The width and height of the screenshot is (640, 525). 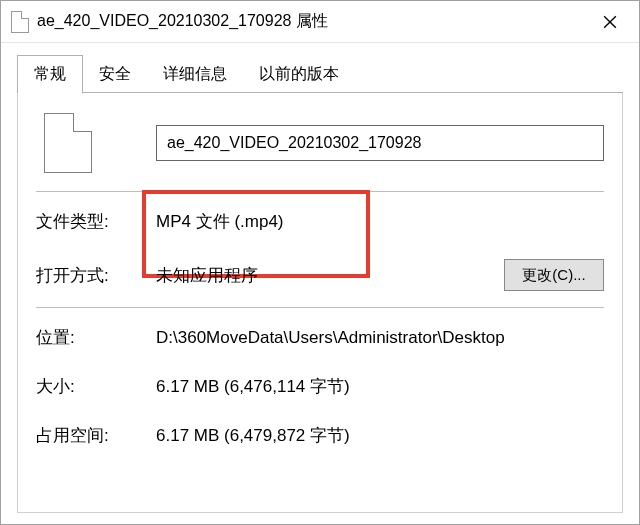 I want to click on opens-with-label: 打开方式:, so click(x=96, y=276).